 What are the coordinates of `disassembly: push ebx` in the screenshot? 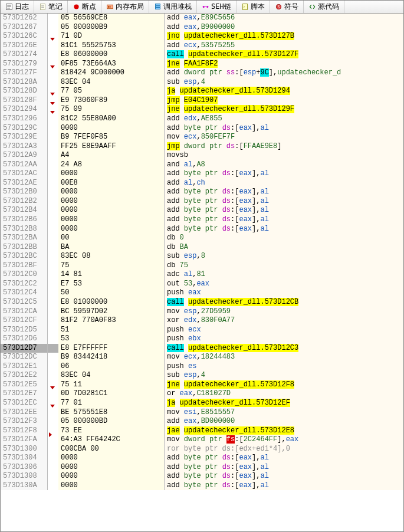 It's located at (284, 339).